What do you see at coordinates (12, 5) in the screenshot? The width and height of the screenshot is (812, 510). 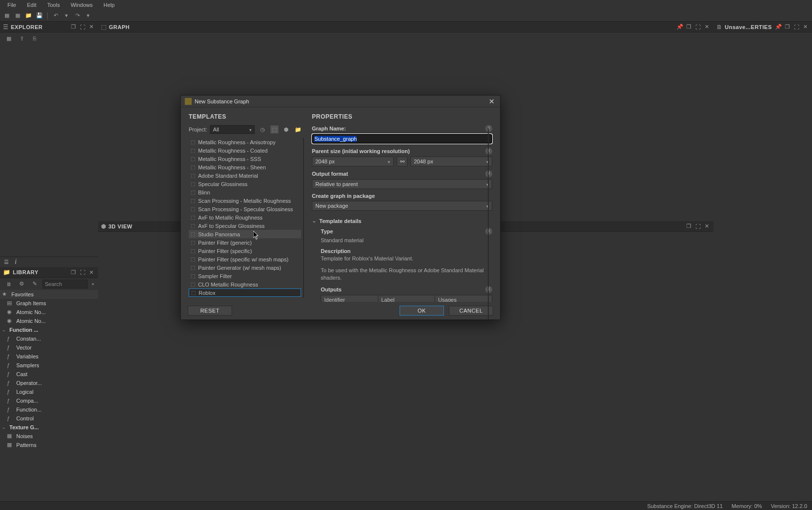 I see `menu-file: File` at bounding box center [12, 5].